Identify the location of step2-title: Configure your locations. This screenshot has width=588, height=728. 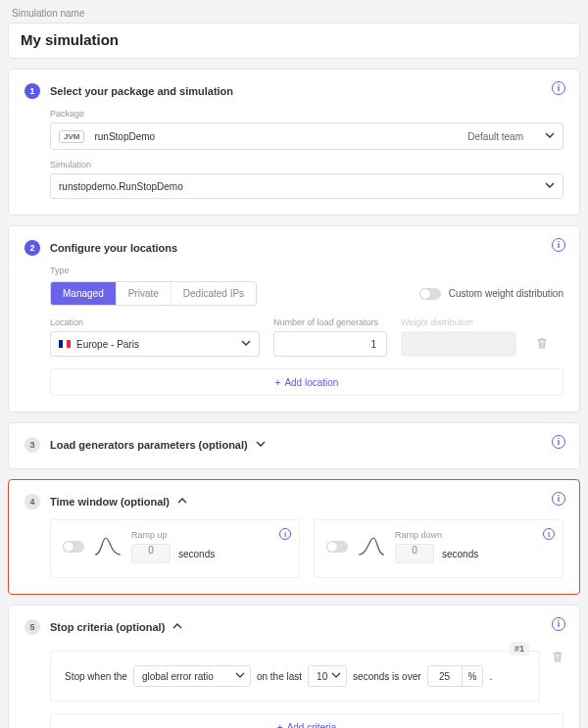
(114, 248).